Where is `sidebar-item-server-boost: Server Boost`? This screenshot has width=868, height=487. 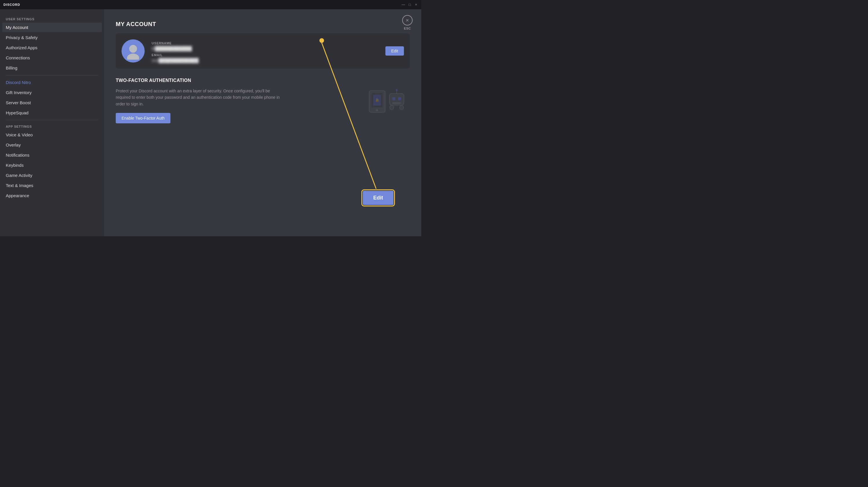 sidebar-item-server-boost: Server Boost is located at coordinates (52, 103).